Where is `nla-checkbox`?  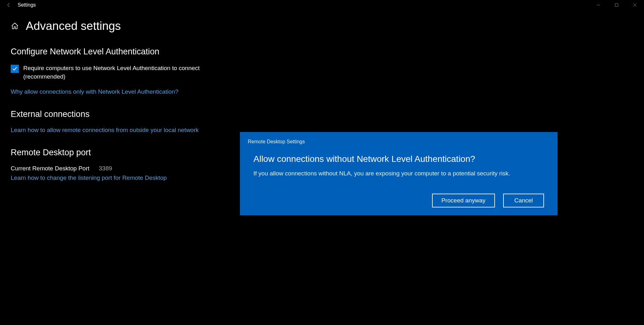 nla-checkbox is located at coordinates (15, 69).